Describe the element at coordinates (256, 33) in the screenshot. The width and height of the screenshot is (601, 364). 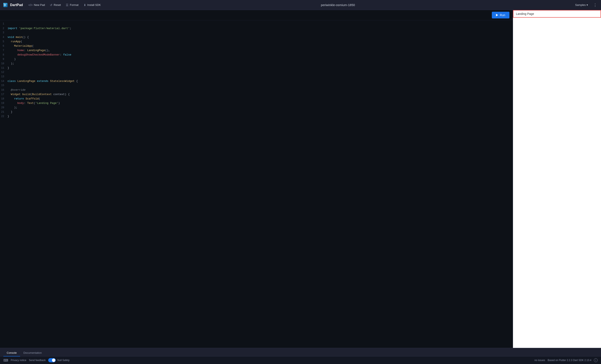
I see `code-line: 3` at that location.